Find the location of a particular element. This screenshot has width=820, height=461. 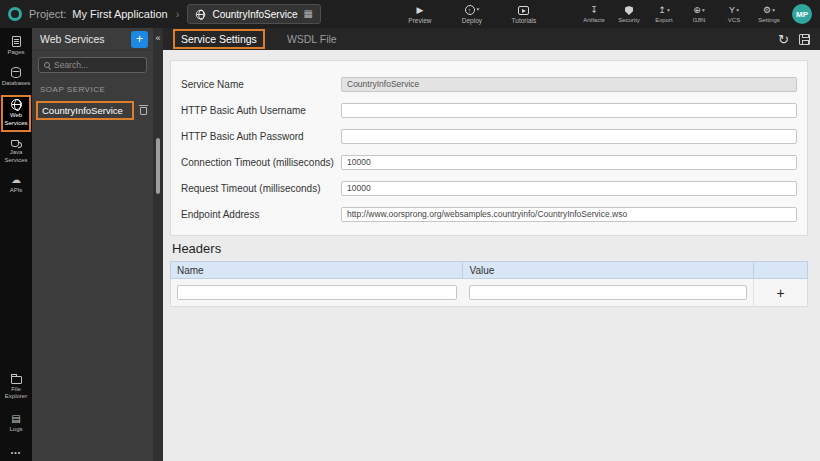

column-header-name: Name is located at coordinates (316, 270).